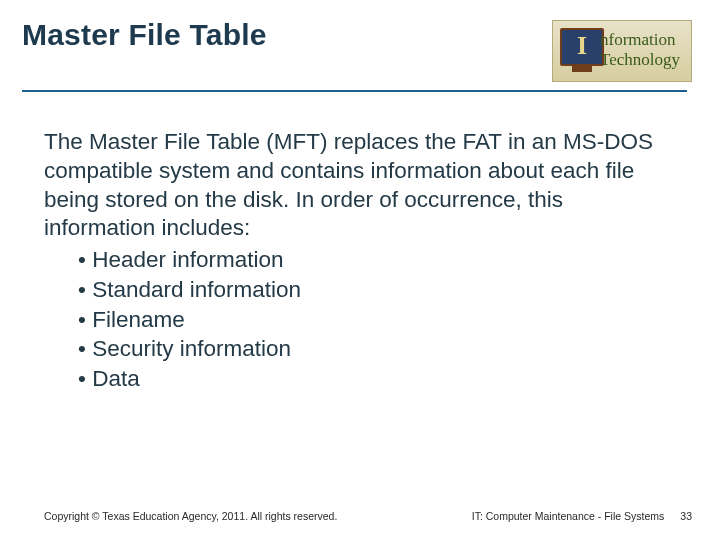  I want to click on monitor-base-icon, so click(582, 69).